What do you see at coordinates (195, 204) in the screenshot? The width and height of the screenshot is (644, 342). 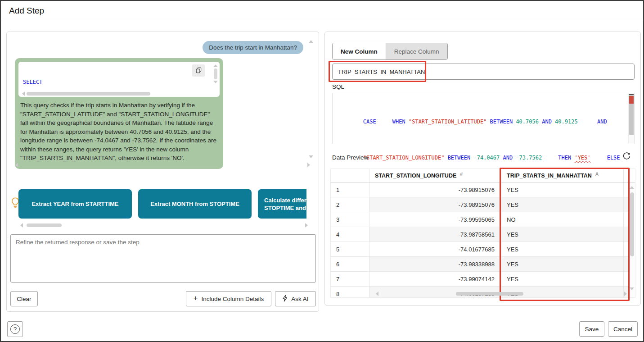 I see `suggestion-label: Extract MONTH from STOPTIME` at bounding box center [195, 204].